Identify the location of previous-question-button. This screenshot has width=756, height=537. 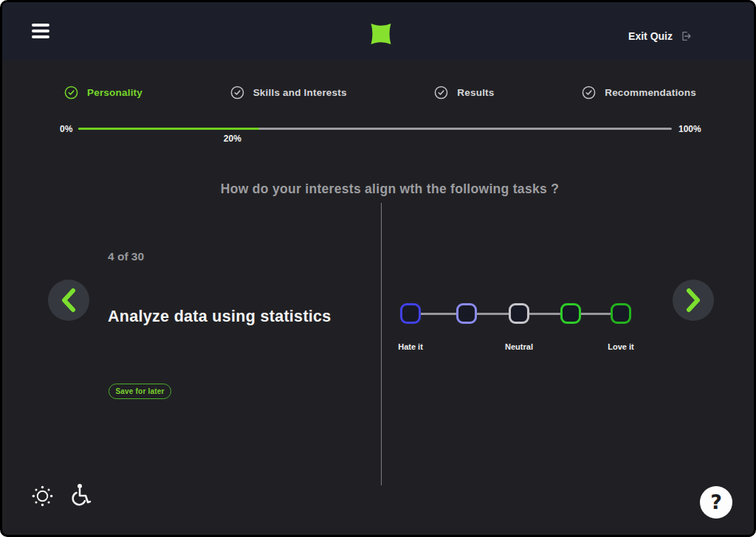
(69, 300).